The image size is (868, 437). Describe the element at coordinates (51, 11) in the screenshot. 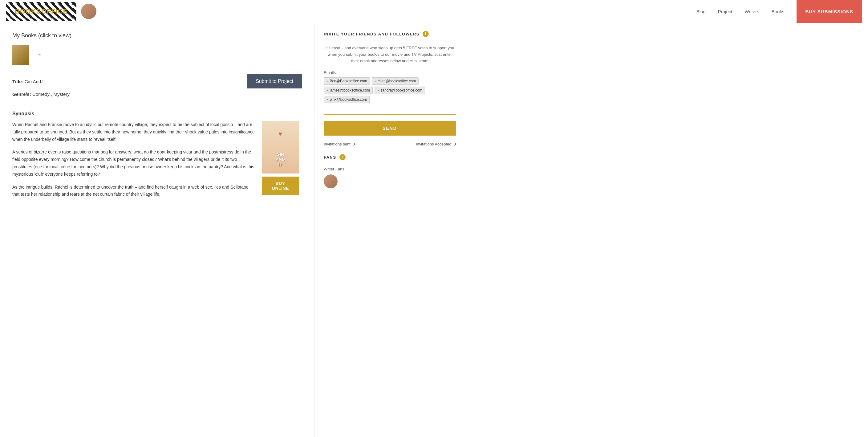

I see `header-left: BOOKSOFFICE` at that location.